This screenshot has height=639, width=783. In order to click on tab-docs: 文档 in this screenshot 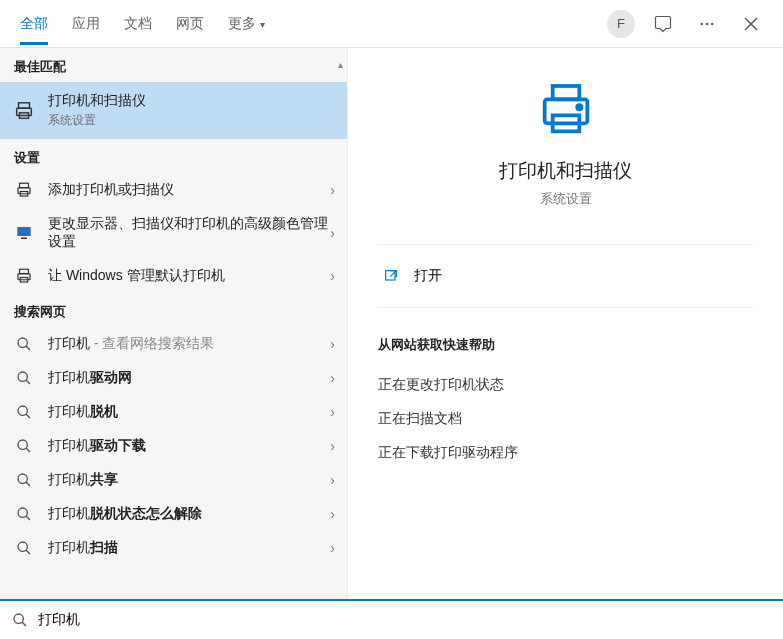, I will do `click(138, 24)`.